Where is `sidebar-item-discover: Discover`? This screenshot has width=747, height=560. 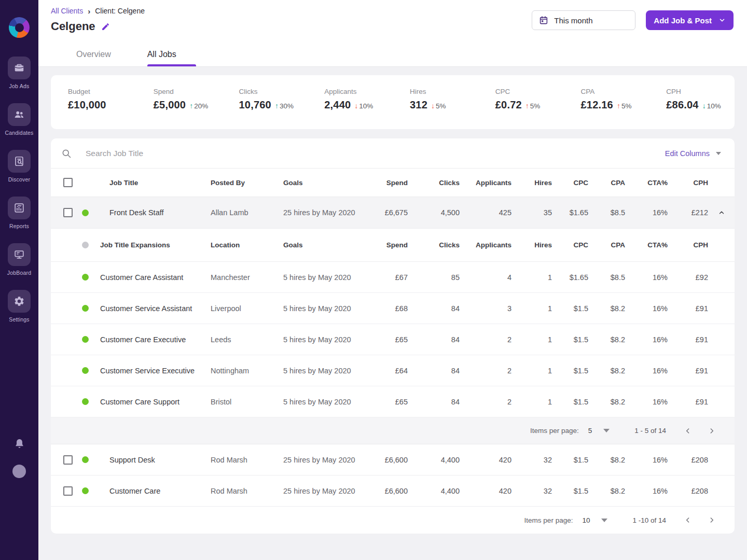
sidebar-item-discover: Discover is located at coordinates (19, 166).